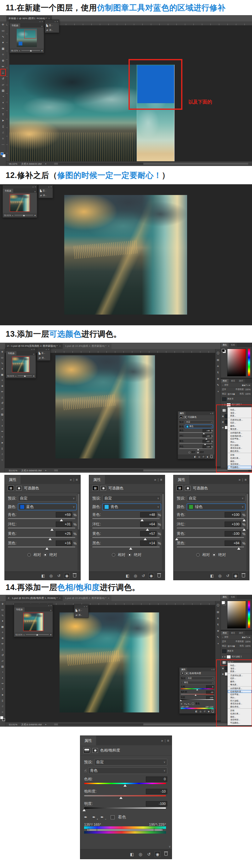 The image size is (252, 868). I want to click on brush-settings-panel-icon: ✎, so click(218, 385).